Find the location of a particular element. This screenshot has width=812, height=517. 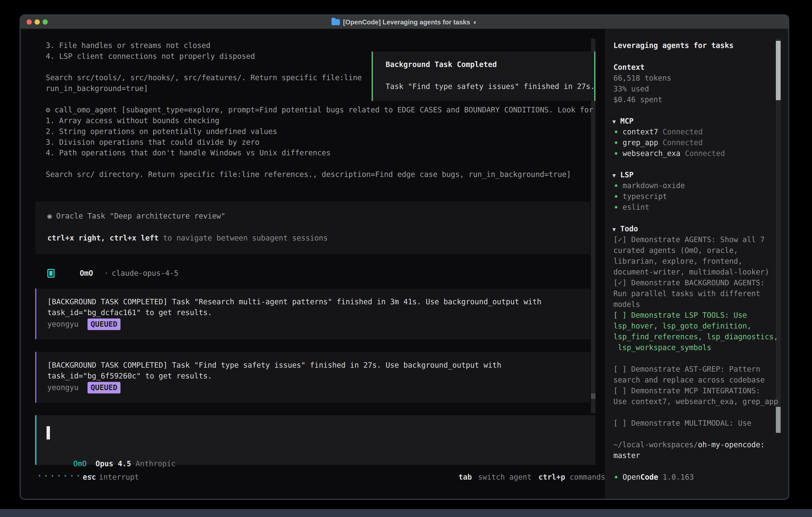

esc-key-label: interrupt is located at coordinates (119, 477).